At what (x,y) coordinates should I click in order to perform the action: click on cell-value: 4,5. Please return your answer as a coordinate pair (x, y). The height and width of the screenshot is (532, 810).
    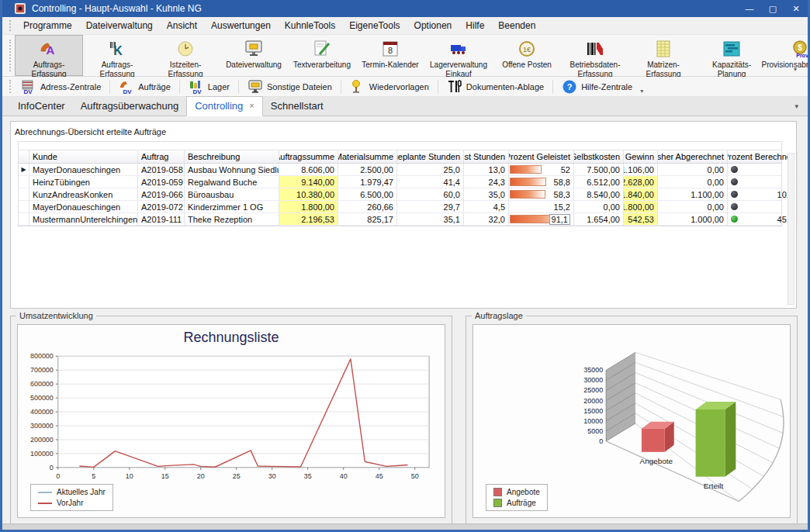
    Looking at the image, I should click on (500, 207).